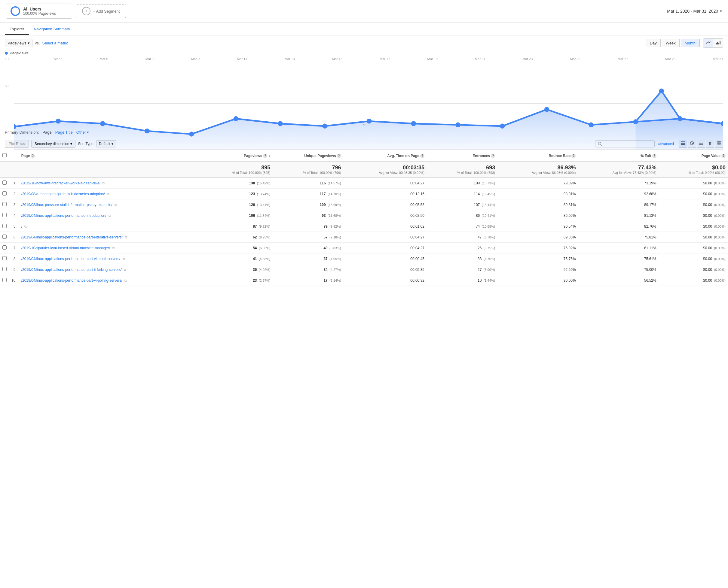  Describe the element at coordinates (33, 156) in the screenshot. I see `page-help-icon: ?` at that location.